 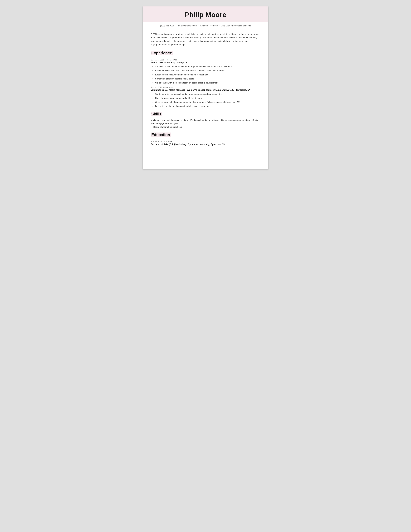 What do you see at coordinates (161, 135) in the screenshot?
I see `education-title: Education` at bounding box center [161, 135].